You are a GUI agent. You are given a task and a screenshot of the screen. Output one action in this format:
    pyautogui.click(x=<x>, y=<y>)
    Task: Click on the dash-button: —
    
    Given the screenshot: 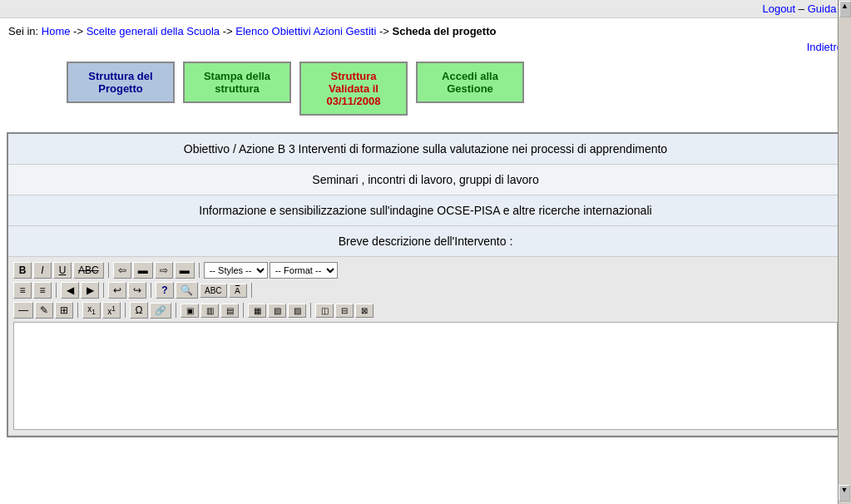 What is the action you would take?
    pyautogui.click(x=23, y=310)
    